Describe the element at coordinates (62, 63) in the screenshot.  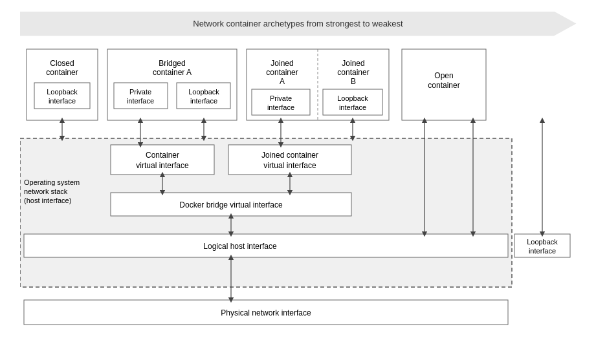
I see `closed-container-label: Closed` at that location.